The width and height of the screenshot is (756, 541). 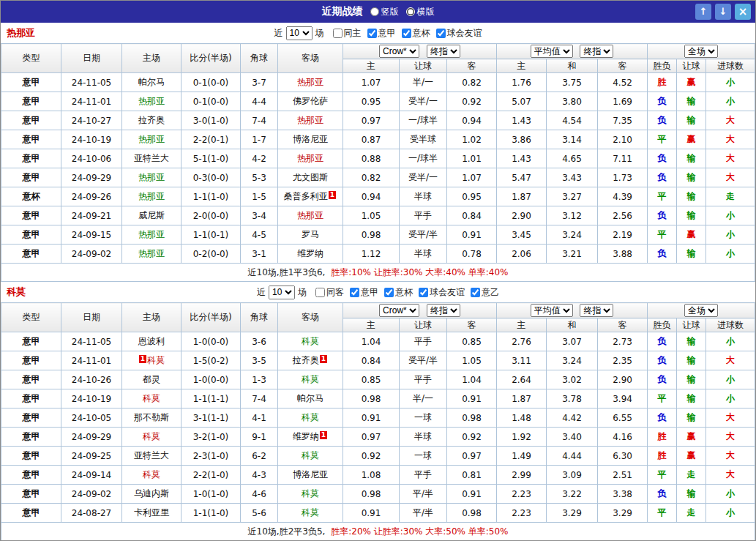 I want to click on close-icon: ×, so click(x=743, y=12).